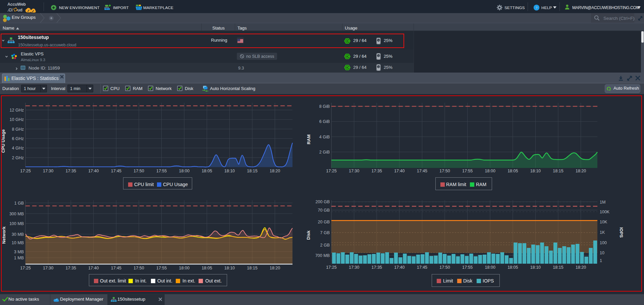 Image resolution: width=644 pixels, height=305 pixels. What do you see at coordinates (18, 234) in the screenshot?
I see `svg-text: 30 MB` at bounding box center [18, 234].